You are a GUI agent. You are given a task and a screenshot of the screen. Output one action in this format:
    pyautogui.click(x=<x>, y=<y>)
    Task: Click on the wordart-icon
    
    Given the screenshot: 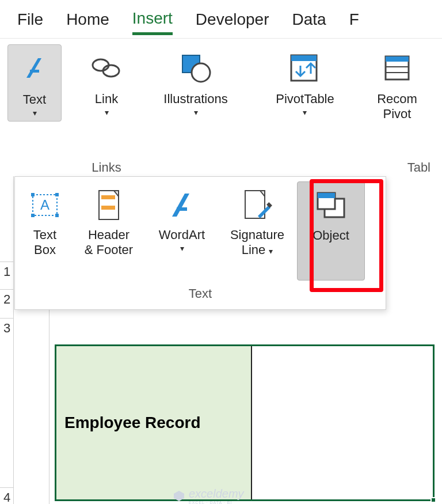 What is the action you would take?
    pyautogui.click(x=182, y=205)
    